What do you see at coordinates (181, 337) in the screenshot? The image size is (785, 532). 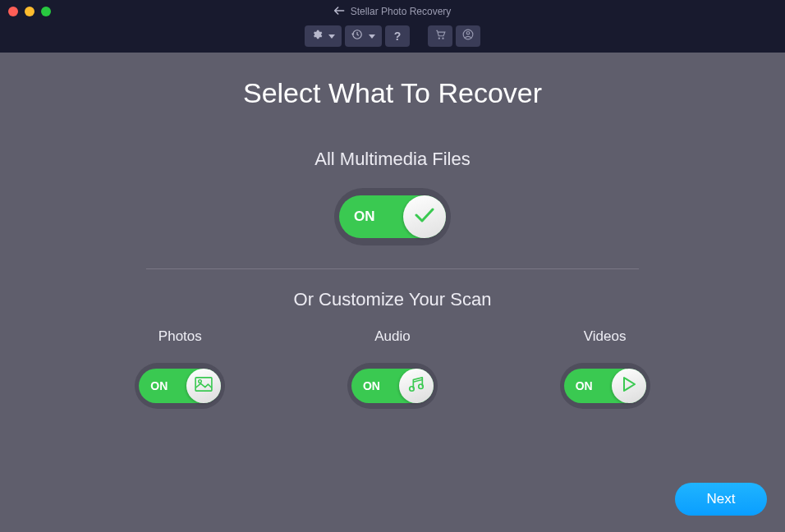 I see `photos-label: Photos` at bounding box center [181, 337].